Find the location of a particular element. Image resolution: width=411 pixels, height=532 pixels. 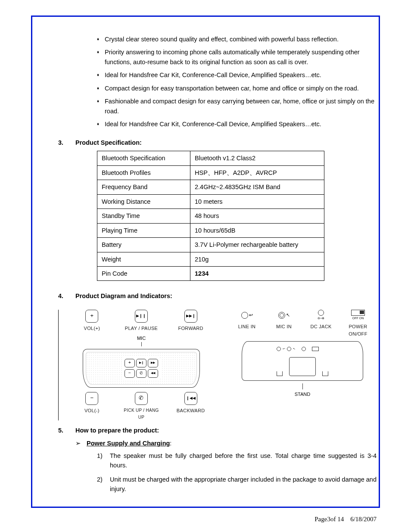

plus-icon: + is located at coordinates (92, 316).